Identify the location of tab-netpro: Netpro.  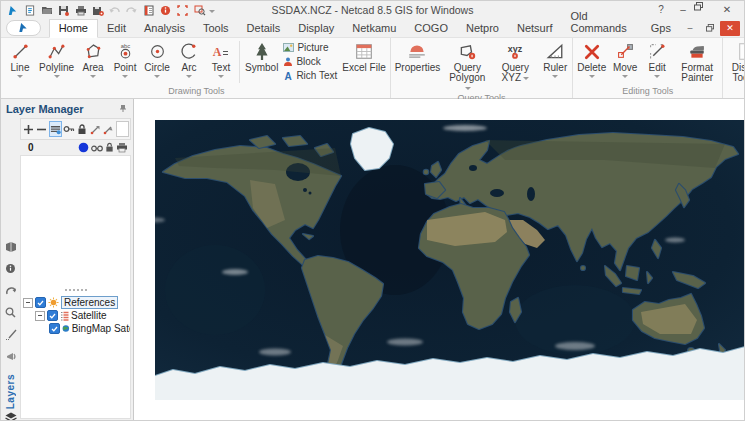
(482, 28).